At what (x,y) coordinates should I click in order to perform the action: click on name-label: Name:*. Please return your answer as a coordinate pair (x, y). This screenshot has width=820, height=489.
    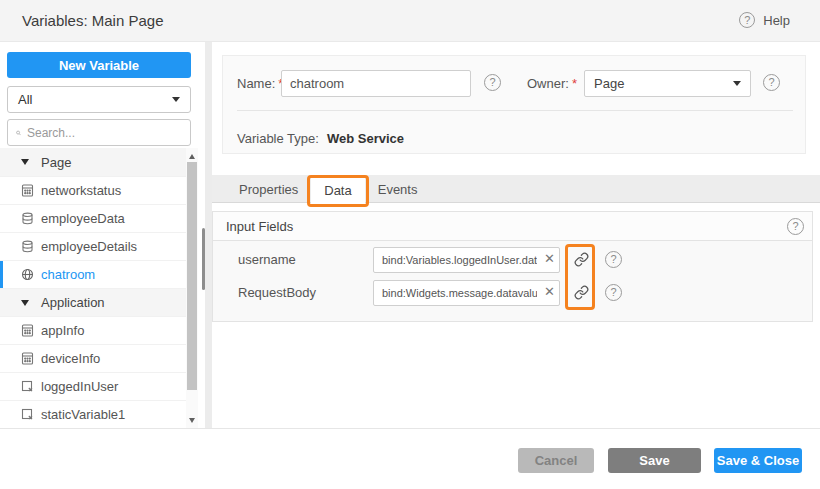
    Looking at the image, I should click on (260, 84).